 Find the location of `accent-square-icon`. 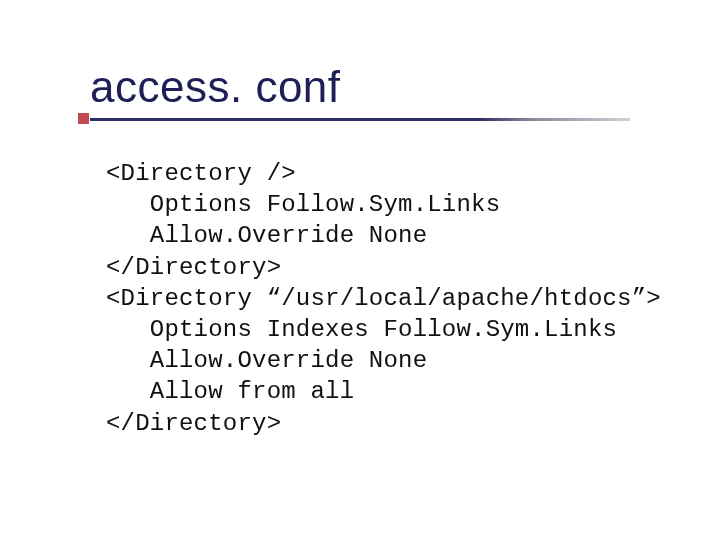

accent-square-icon is located at coordinates (84, 118).